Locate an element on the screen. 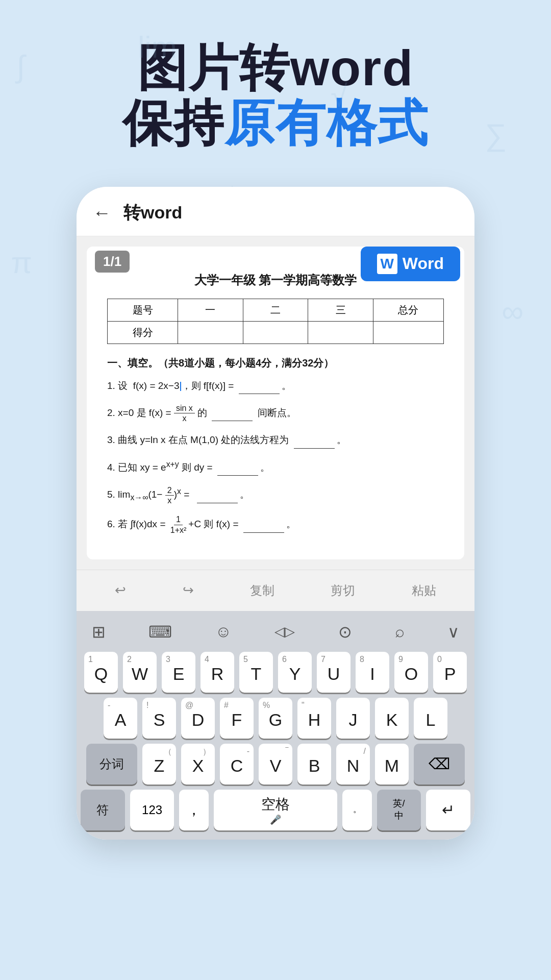 The image size is (551, 980). app-header: ← 转word is located at coordinates (276, 211).